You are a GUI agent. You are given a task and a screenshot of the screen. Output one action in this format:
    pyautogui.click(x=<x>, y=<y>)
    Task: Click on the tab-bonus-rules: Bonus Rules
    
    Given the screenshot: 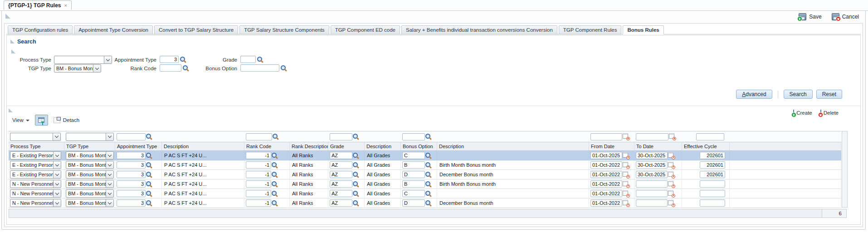 What is the action you would take?
    pyautogui.click(x=643, y=30)
    